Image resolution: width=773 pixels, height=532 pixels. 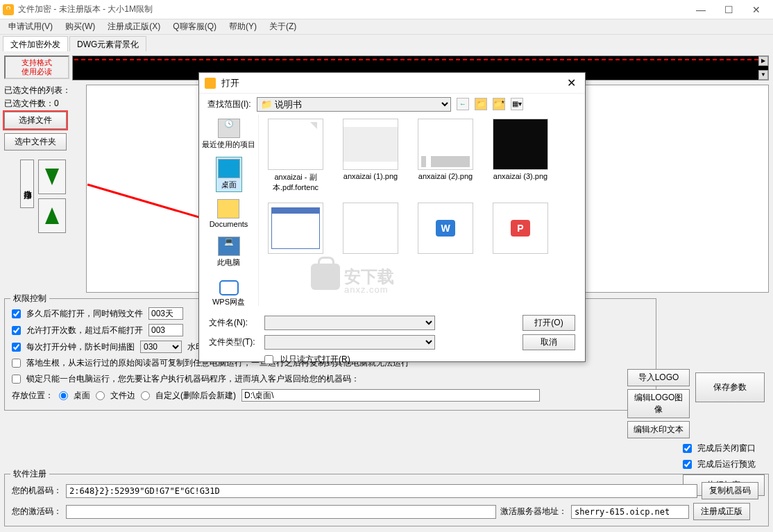 I want to click on close-after-checkbox, so click(x=687, y=448).